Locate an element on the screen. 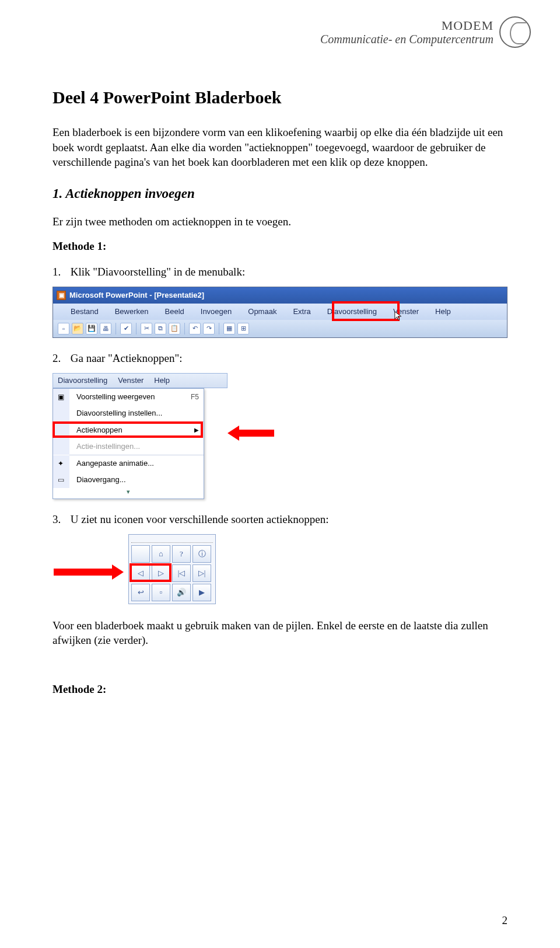 The height and width of the screenshot is (948, 560). red-highlight-menubar is located at coordinates (366, 311).